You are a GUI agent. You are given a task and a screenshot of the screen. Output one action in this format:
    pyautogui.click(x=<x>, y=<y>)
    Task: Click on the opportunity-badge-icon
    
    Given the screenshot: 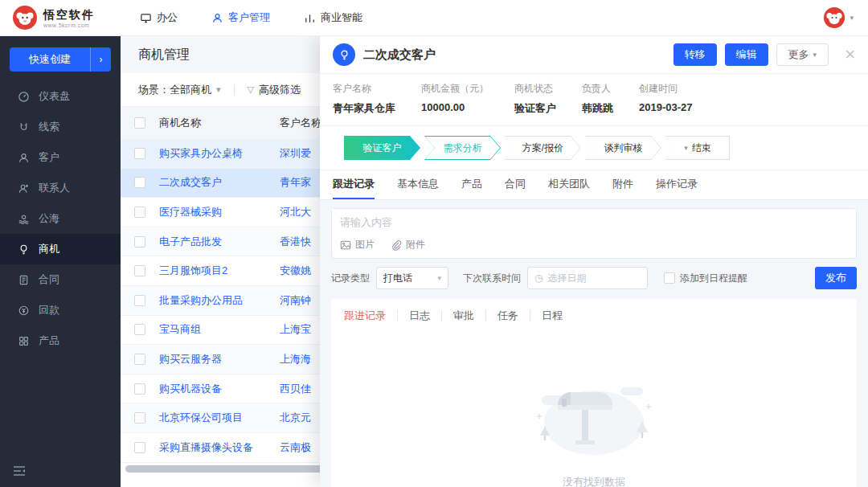 What is the action you would take?
    pyautogui.click(x=344, y=55)
    